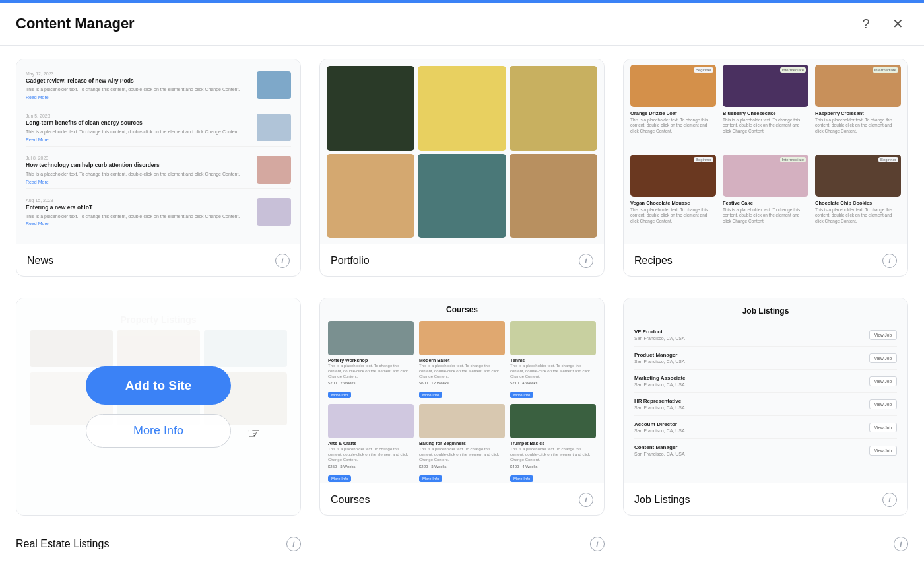 Image resolution: width=924 pixels, height=585 pixels. What do you see at coordinates (158, 128) in the screenshot?
I see `news-row: Jun 5, 2023 Long-term benefits of clean …` at bounding box center [158, 128].